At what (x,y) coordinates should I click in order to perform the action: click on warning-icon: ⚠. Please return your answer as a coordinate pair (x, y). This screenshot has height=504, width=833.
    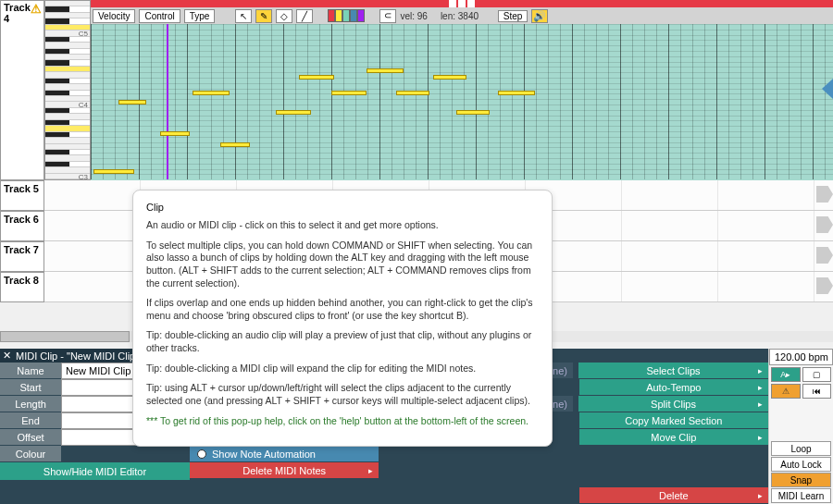
    Looking at the image, I should click on (36, 9).